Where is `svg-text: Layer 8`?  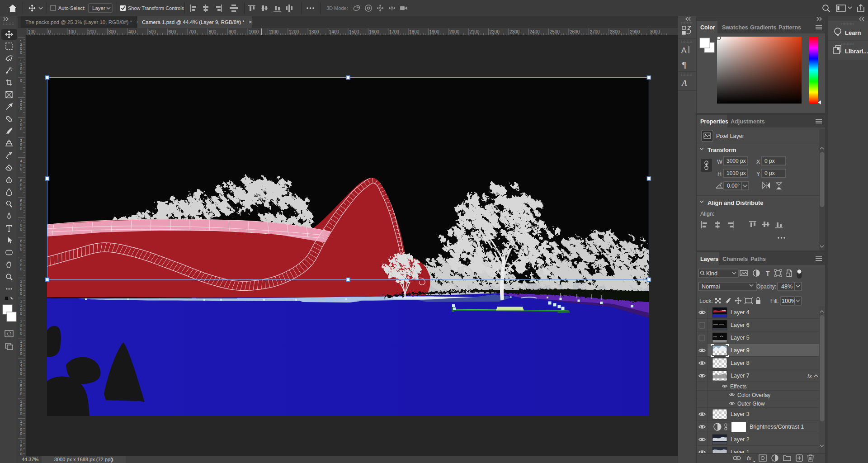 svg-text: Layer 8 is located at coordinates (740, 363).